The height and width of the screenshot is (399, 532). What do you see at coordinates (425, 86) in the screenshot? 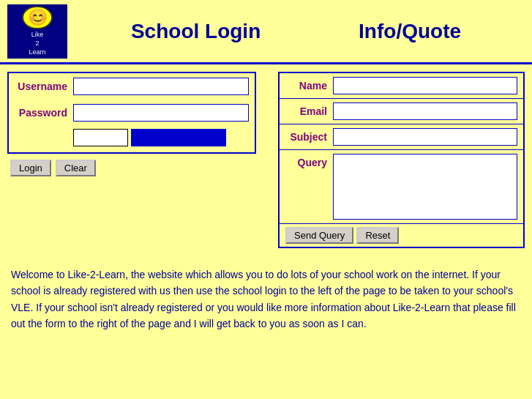
I see `name-input` at bounding box center [425, 86].